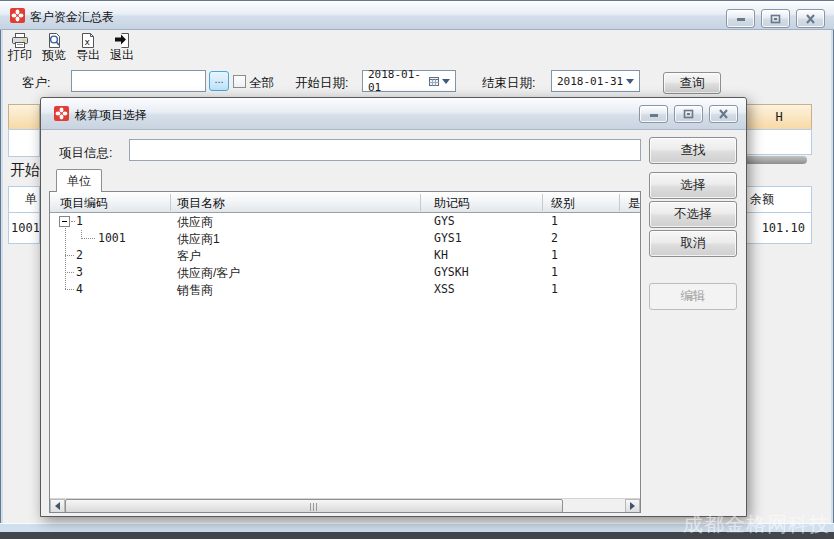  I want to click on hscroll-grip, so click(314, 507).